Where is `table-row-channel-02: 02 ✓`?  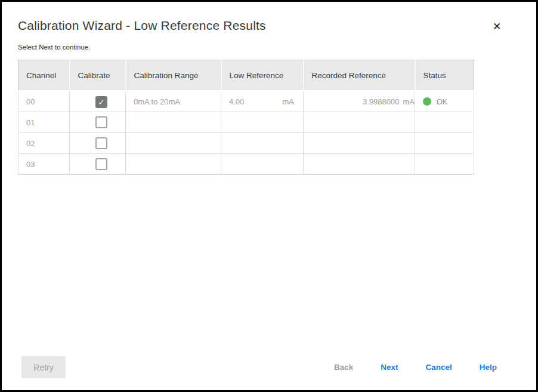 table-row-channel-02: 02 ✓ is located at coordinates (246, 143).